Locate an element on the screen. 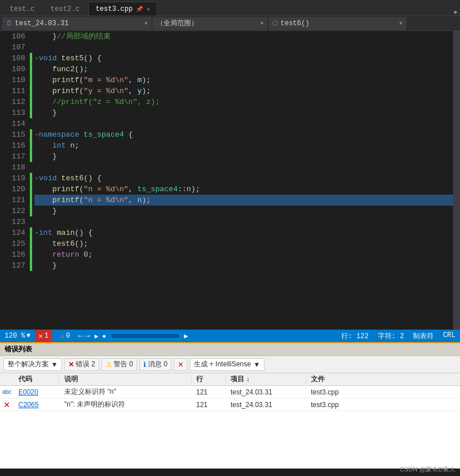  watermark: CSDN @蒙奇D索大 is located at coordinates (428, 470).